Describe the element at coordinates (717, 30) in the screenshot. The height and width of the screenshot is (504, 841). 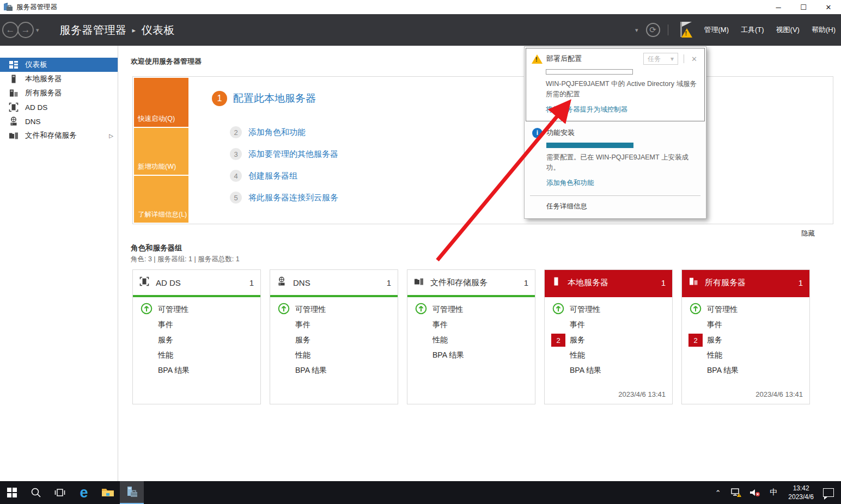
I see `menu-manage: 管理(M)` at that location.